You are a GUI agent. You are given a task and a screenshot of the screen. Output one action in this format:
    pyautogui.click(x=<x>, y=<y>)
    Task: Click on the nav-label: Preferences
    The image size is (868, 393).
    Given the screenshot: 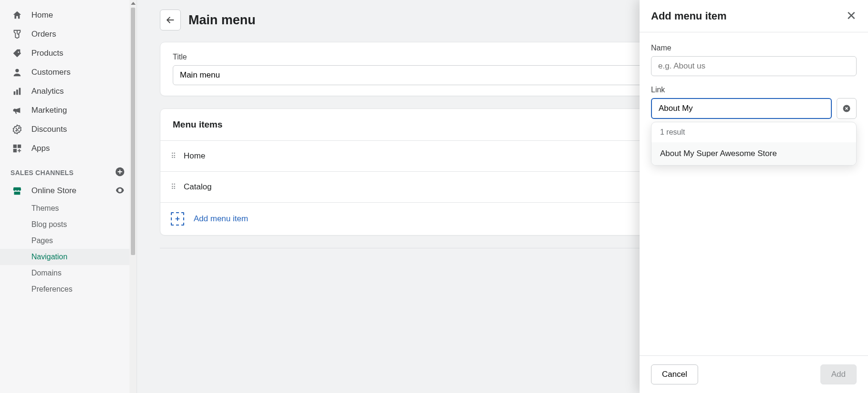 What is the action you would take?
    pyautogui.click(x=52, y=289)
    